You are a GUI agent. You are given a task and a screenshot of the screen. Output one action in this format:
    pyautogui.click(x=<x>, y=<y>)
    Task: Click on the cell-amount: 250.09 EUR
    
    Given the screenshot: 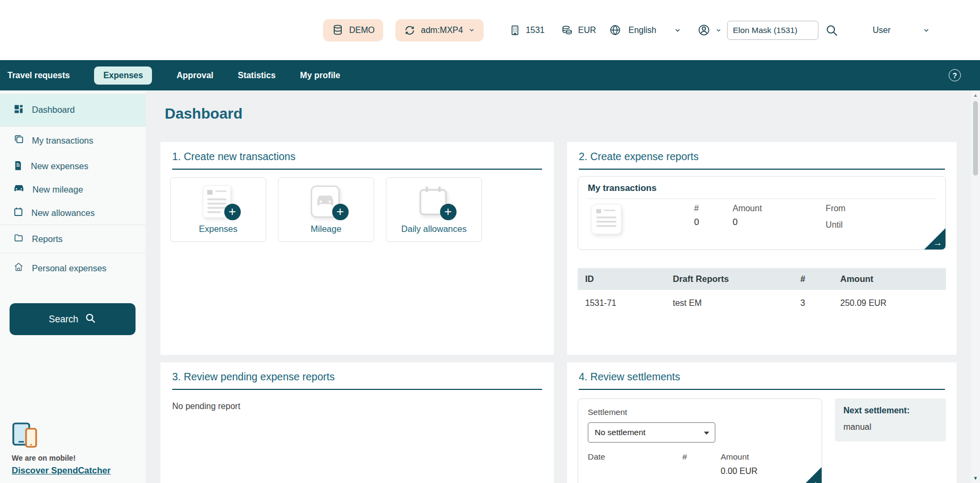 What is the action you would take?
    pyautogui.click(x=890, y=303)
    